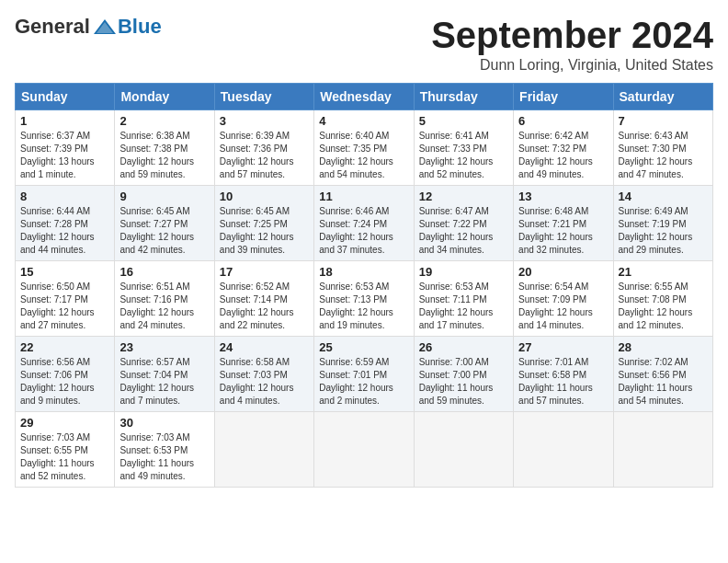 Image resolution: width=728 pixels, height=563 pixels. I want to click on weekday-header-sunday: Sunday, so click(65, 98).